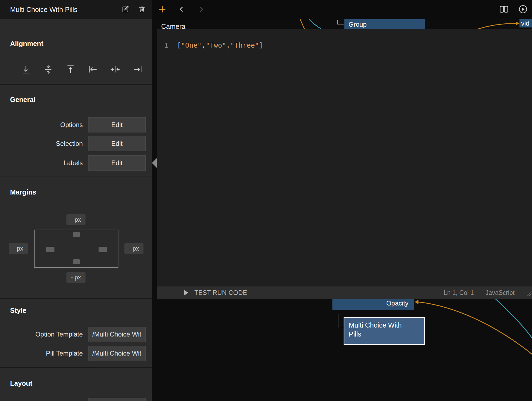 The height and width of the screenshot is (401, 532). Describe the element at coordinates (244, 45) in the screenshot. I see `code-token: "Three"` at that location.